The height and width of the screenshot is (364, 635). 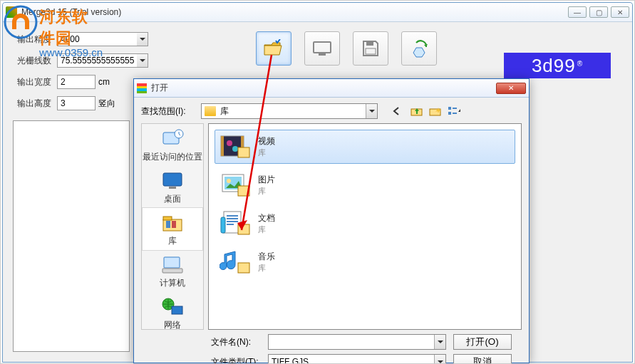 I want to click on up-folder-icon, so click(x=417, y=111).